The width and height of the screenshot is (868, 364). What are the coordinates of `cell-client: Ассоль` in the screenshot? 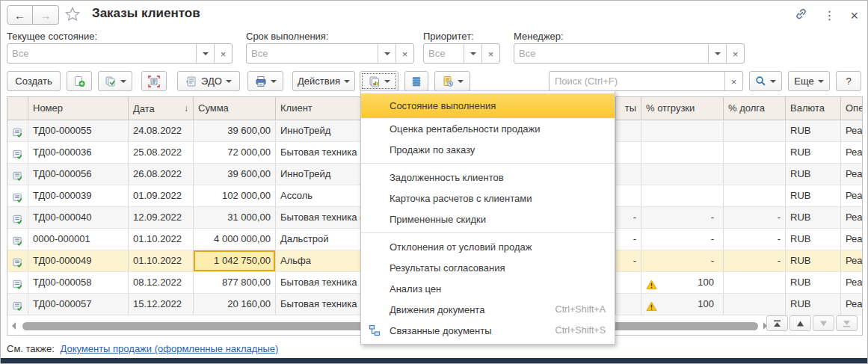 It's located at (318, 196).